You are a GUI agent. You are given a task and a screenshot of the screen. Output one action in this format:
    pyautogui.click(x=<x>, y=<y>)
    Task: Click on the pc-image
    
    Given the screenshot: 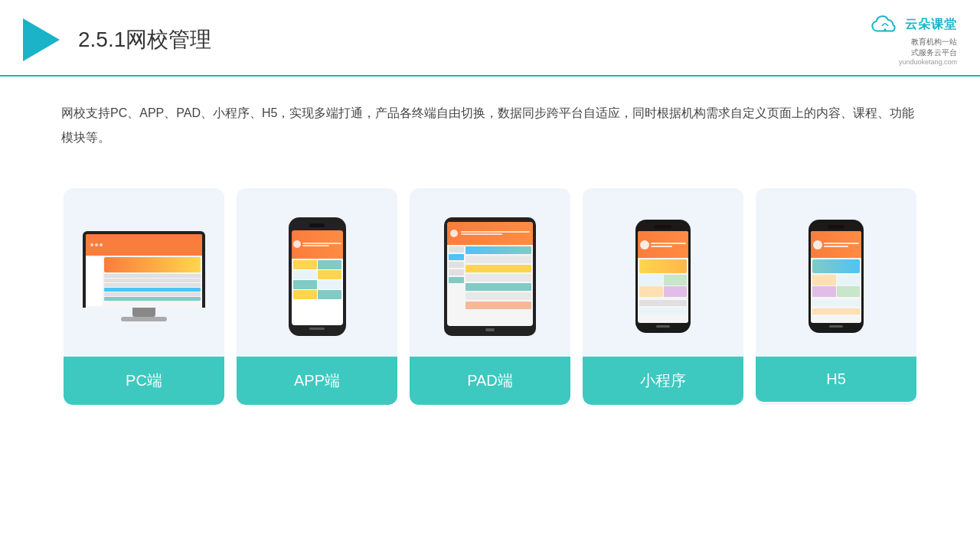 What is the action you would take?
    pyautogui.click(x=144, y=272)
    